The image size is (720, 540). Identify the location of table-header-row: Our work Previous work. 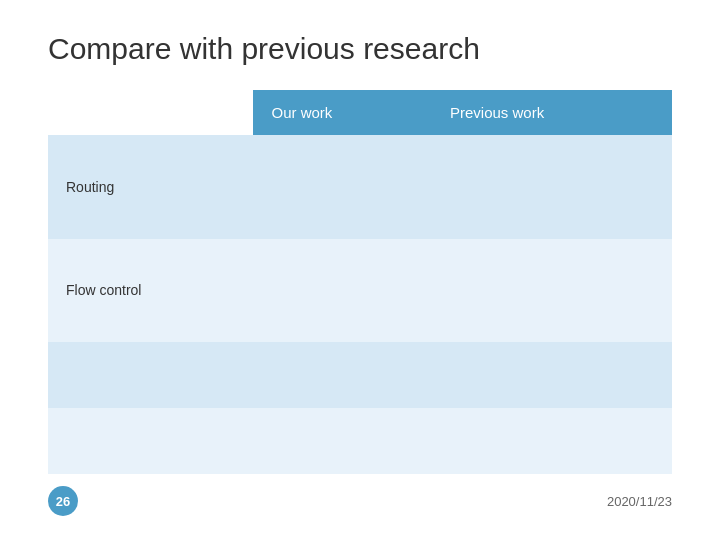
(360, 112).